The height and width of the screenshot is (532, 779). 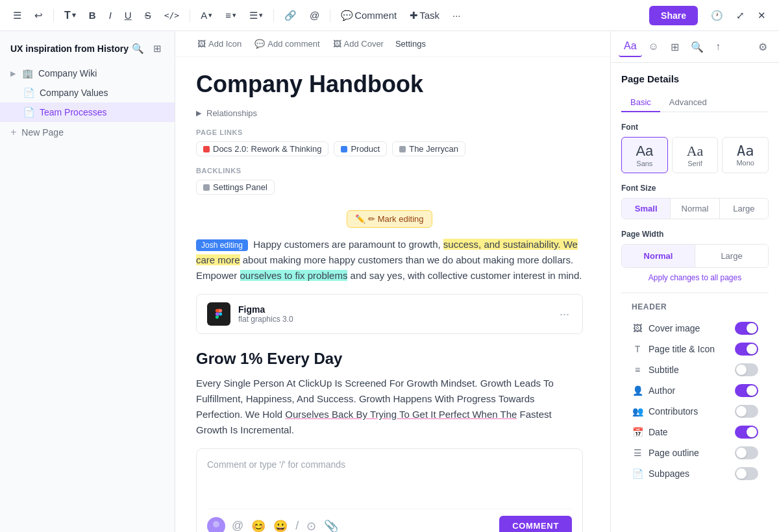 What do you see at coordinates (235, 187) in the screenshot?
I see `backlink-settings: Settings Panel` at bounding box center [235, 187].